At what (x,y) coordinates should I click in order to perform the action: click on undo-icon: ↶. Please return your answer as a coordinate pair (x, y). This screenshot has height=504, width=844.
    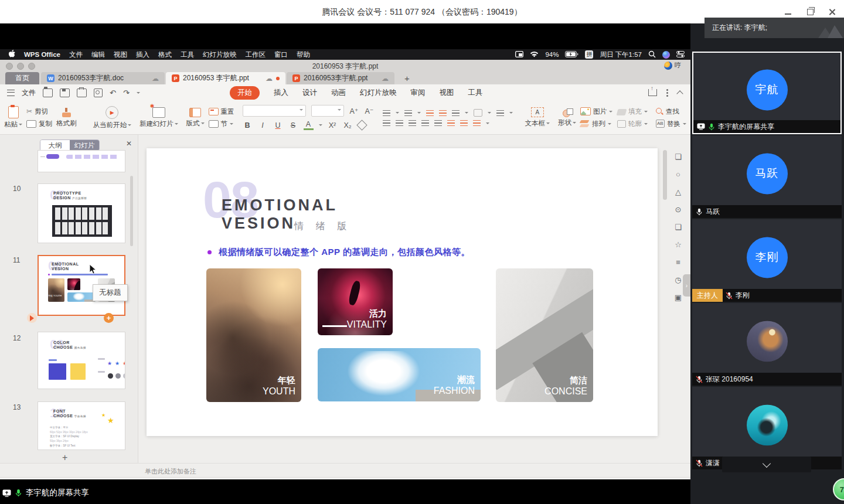
    Looking at the image, I should click on (113, 93).